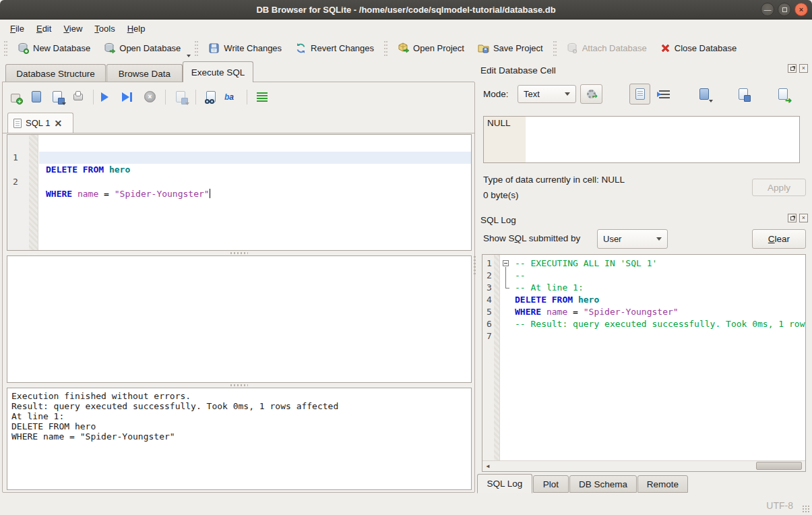 This screenshot has height=515, width=812. Describe the element at coordinates (150, 49) in the screenshot. I see `open-database-label: Open Database` at that location.